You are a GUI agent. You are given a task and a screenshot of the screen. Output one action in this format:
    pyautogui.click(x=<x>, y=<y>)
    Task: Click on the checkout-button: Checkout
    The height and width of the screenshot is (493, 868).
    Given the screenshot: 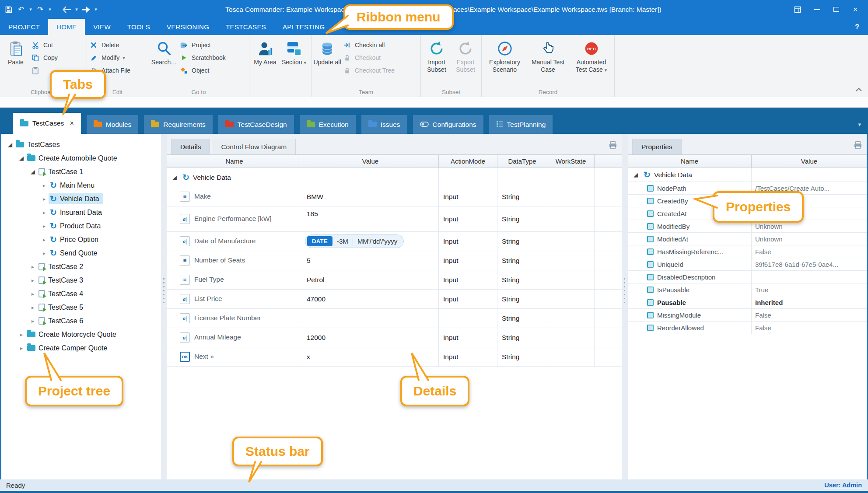 What is the action you would take?
    pyautogui.click(x=368, y=58)
    